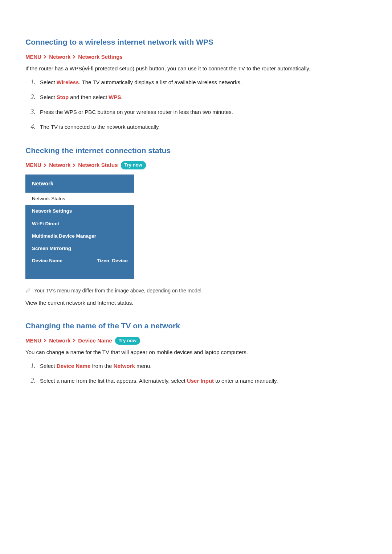  Describe the element at coordinates (52, 249) in the screenshot. I see `menu-item-label: Screen Mirroring` at that location.